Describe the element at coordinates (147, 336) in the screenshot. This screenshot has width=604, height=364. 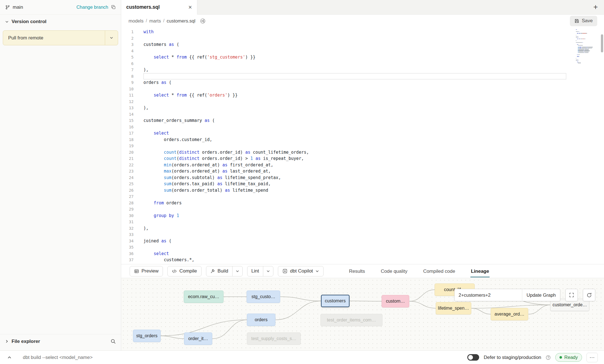
I see `lineage-node-stg_orders: stg_orders` at that location.